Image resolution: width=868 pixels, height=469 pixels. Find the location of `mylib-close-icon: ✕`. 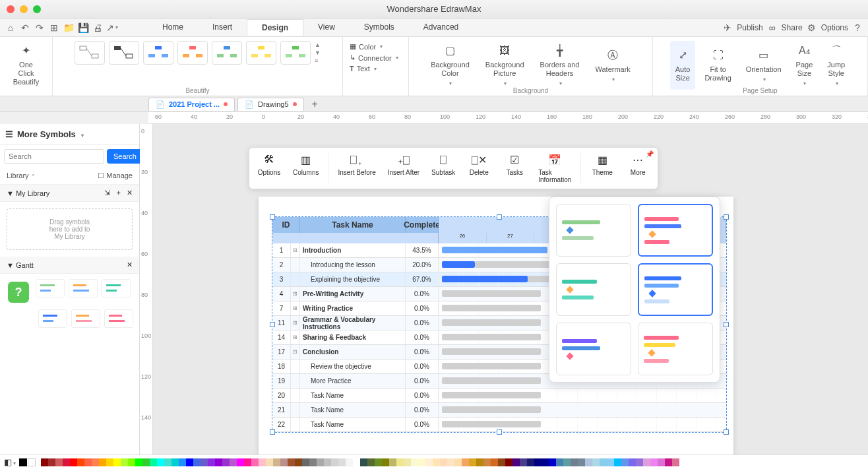

mylib-close-icon: ✕ is located at coordinates (129, 193).